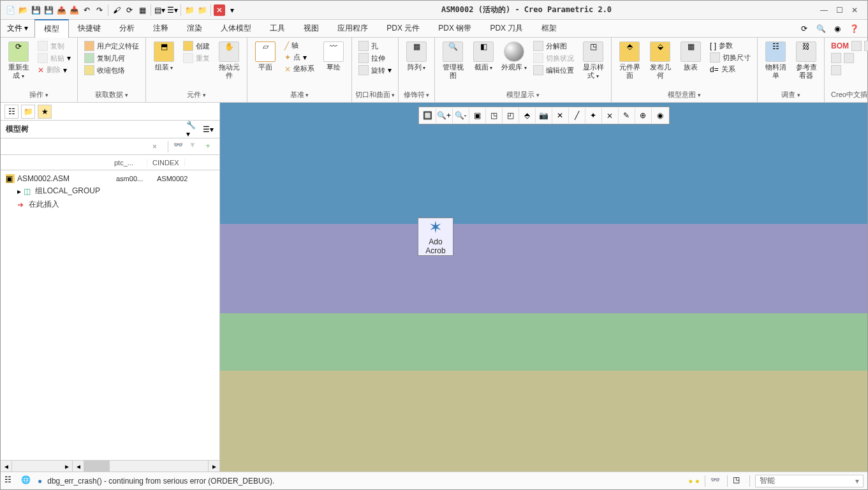  What do you see at coordinates (196, 94) in the screenshot?
I see `group-label-component: 元件` at bounding box center [196, 94].